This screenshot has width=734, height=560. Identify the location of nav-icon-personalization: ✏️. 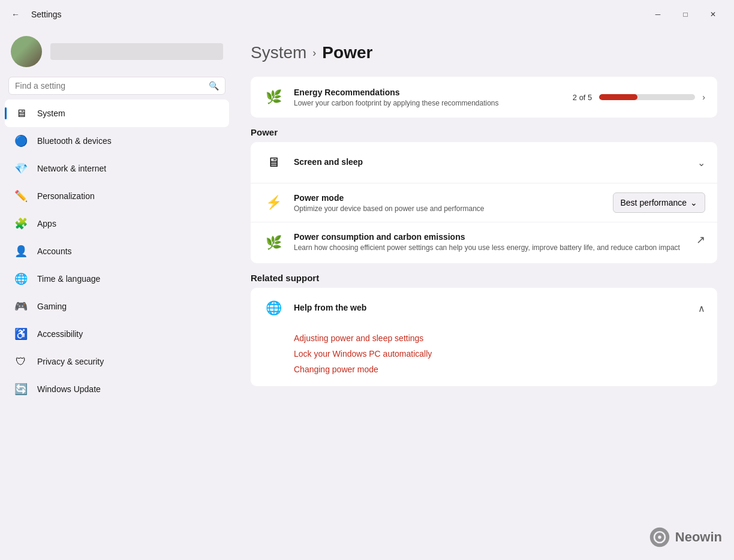
(21, 196).